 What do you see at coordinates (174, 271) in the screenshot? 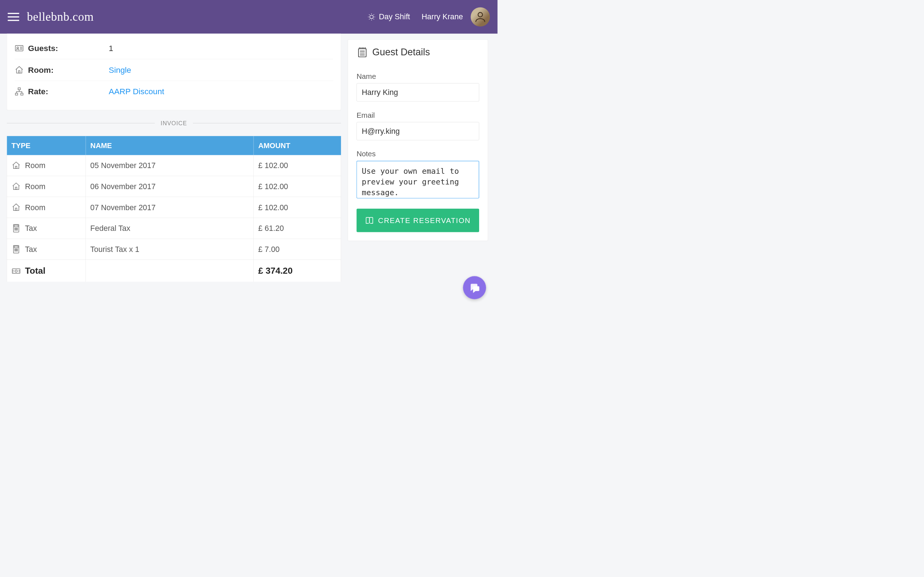
I see `invoice-total-row: Total£ 374.20` at bounding box center [174, 271].